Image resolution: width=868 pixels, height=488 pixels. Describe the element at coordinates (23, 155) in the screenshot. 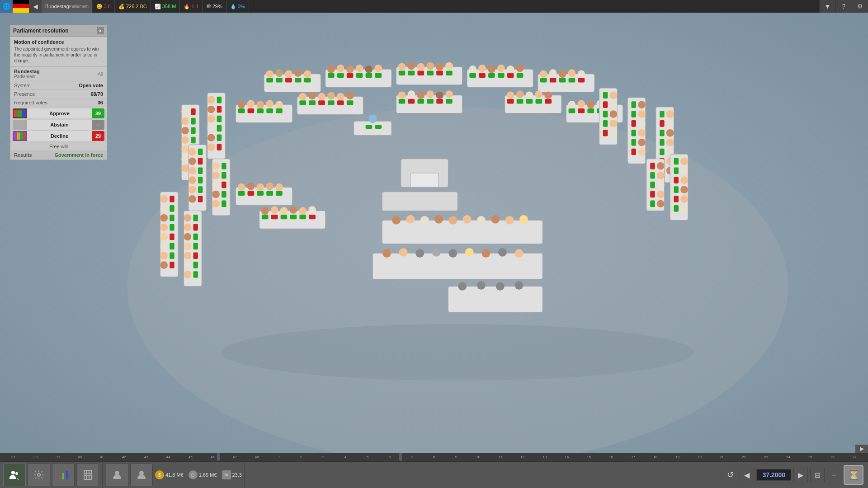

I see `results-label: Results` at that location.